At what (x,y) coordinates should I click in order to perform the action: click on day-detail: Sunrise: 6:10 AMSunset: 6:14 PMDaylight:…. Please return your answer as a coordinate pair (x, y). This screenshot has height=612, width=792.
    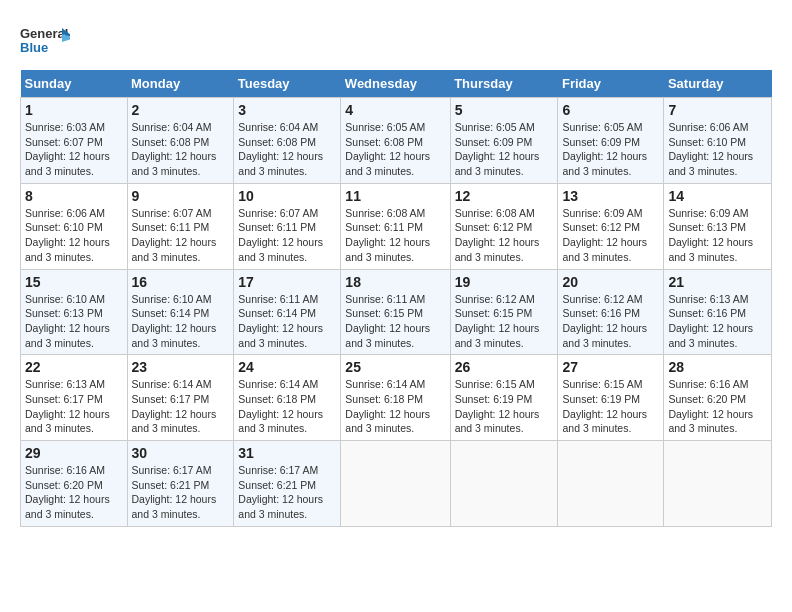
    Looking at the image, I should click on (174, 321).